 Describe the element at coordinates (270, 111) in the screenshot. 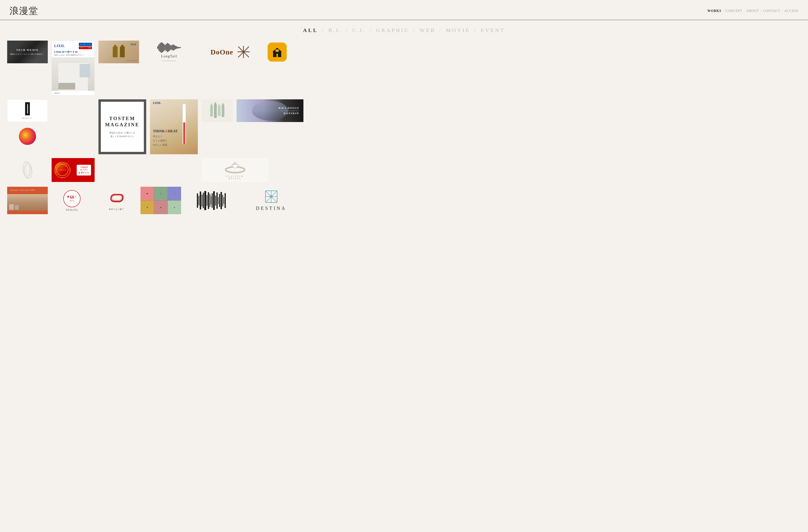

I see `list-item: RIKA HONGO AS EXERCISED BY DANSKIN` at that location.